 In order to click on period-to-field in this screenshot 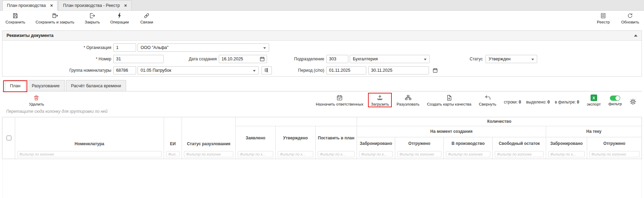, I will do `click(399, 70)`.